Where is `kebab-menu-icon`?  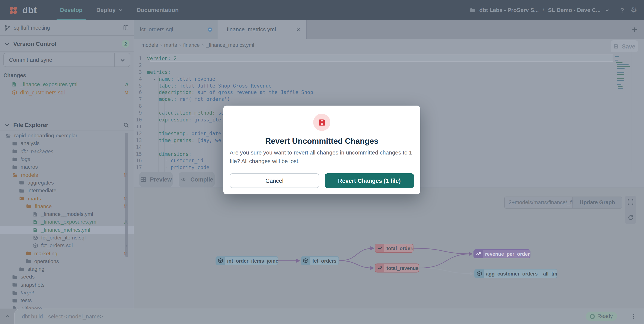 kebab-menu-icon is located at coordinates (634, 316).